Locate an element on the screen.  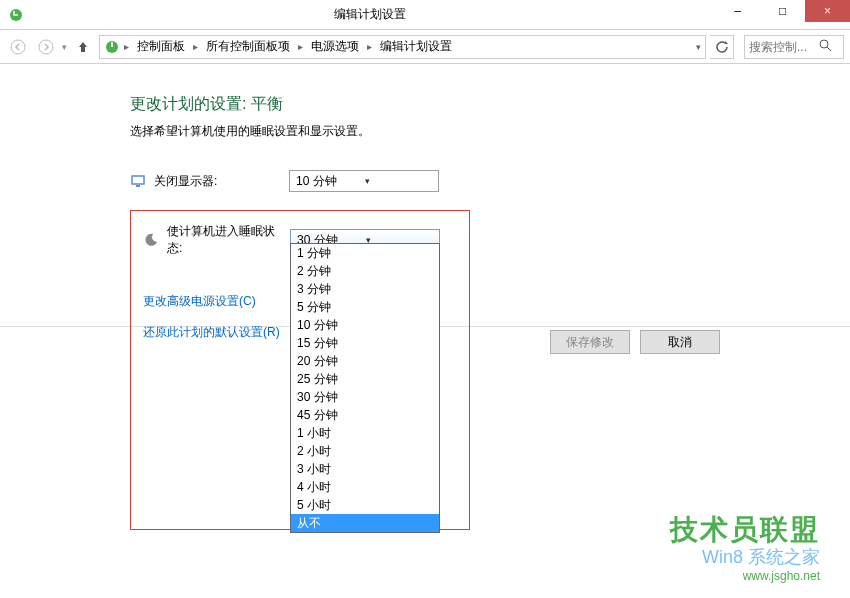
breadcrumb-item: 所有控制面板项 is located at coordinates (248, 46).